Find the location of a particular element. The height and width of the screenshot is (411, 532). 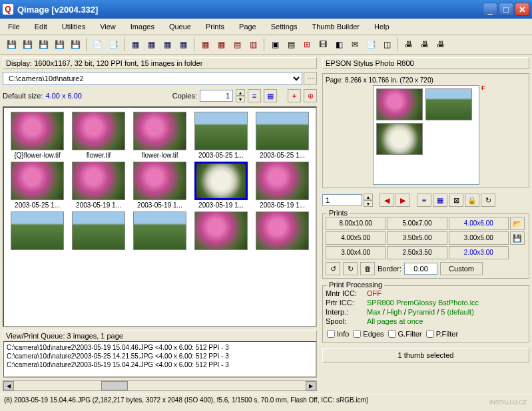

tb-copy2-icon: 📑 is located at coordinates (371, 45).